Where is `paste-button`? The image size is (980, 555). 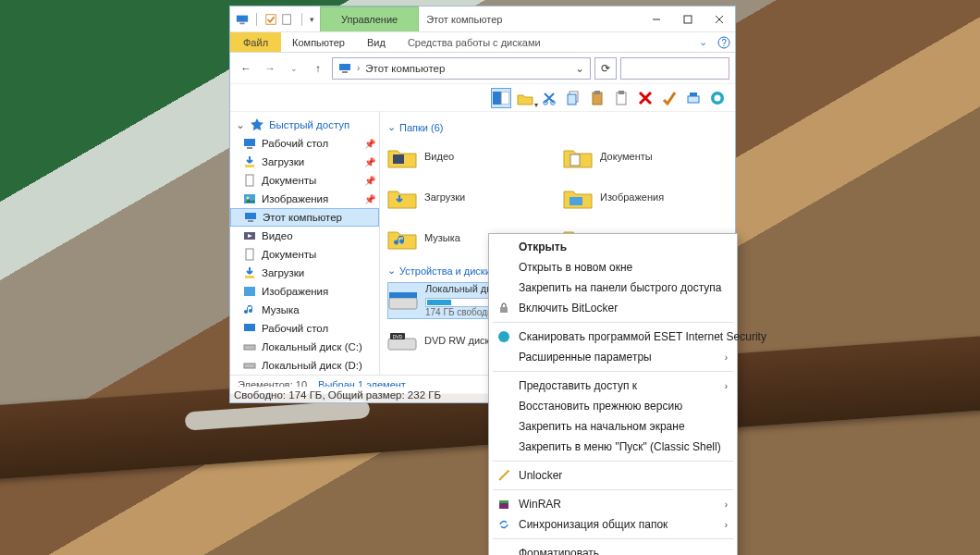
paste-button is located at coordinates (597, 98).